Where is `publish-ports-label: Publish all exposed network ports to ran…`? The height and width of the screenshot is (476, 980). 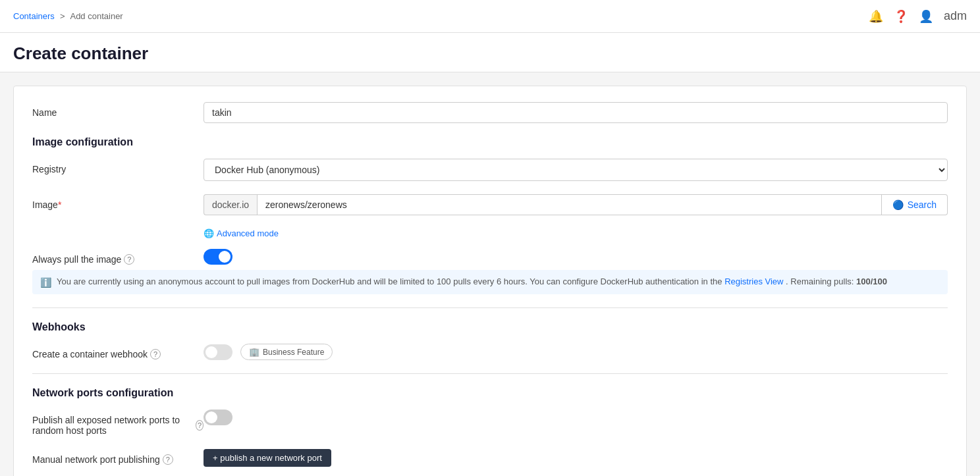 publish-ports-label: Publish all exposed network ports to ran… is located at coordinates (113, 425).